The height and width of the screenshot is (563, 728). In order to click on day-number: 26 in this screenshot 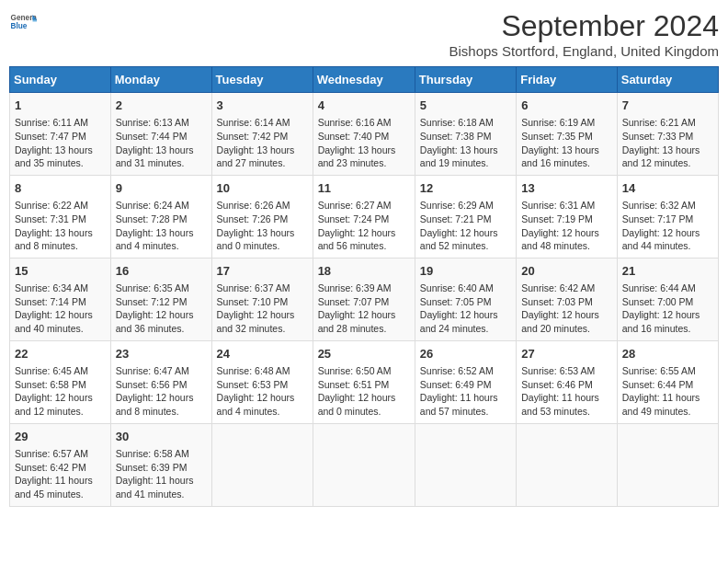, I will do `click(465, 354)`.